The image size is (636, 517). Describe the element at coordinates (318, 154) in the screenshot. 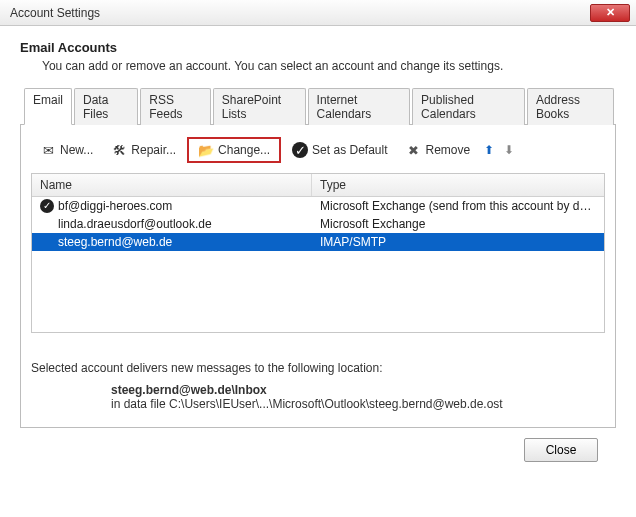

I see `toolbar: ✉ New... 🛠 Repair... 📂 Change... ✓ Set a…` at that location.